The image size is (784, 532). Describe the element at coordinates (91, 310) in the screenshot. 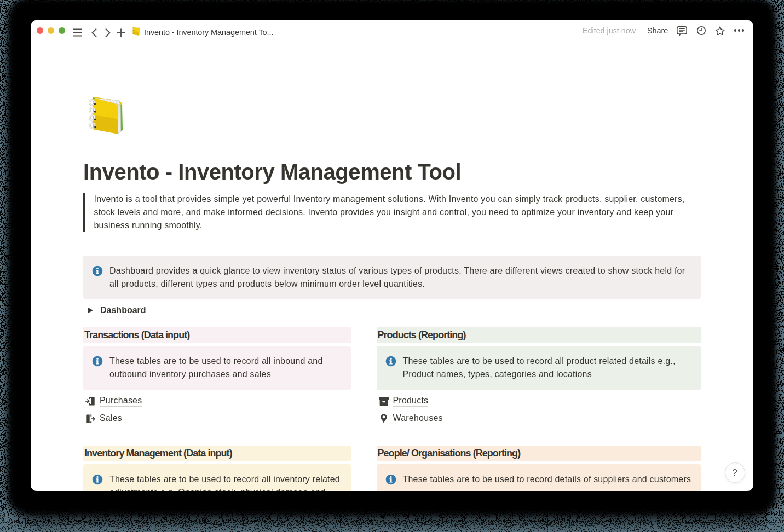

I see `toggle-triangle-icon` at that location.